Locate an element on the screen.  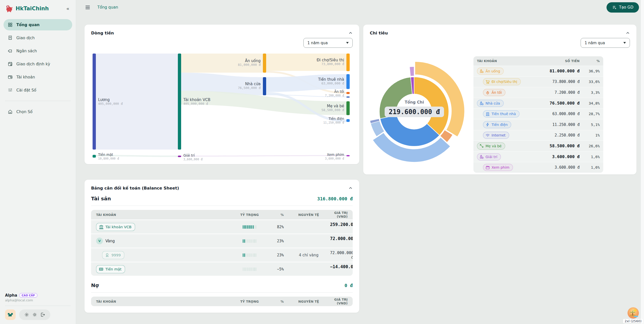
calendar-icon is located at coordinates (10, 64).